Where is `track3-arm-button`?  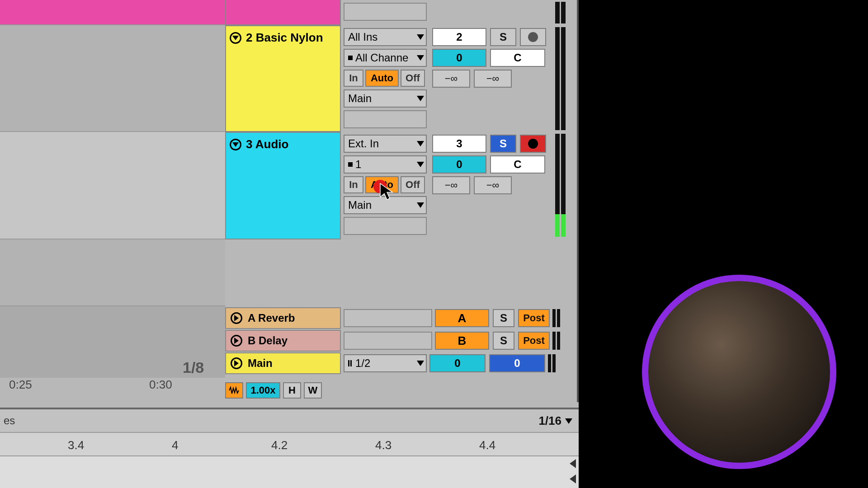 track3-arm-button is located at coordinates (533, 144).